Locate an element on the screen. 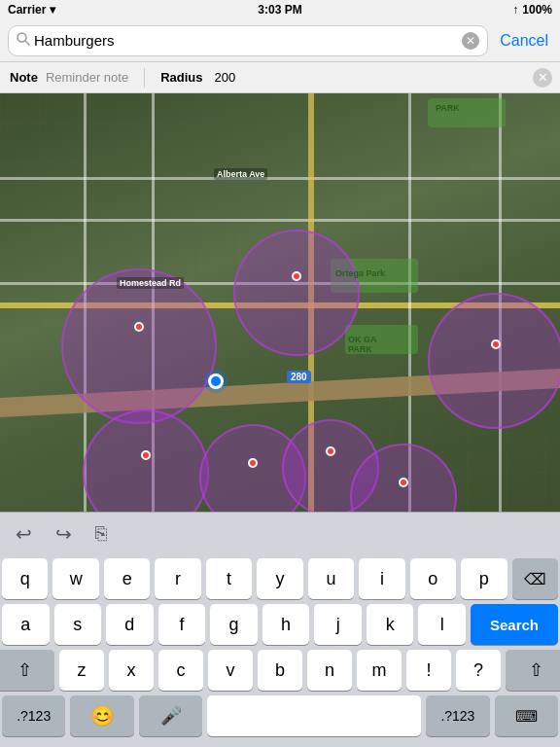 The image size is (560, 747). keyboard-row-4: .?123 😊 🎤 .?123 ⌨ is located at coordinates (280, 716).